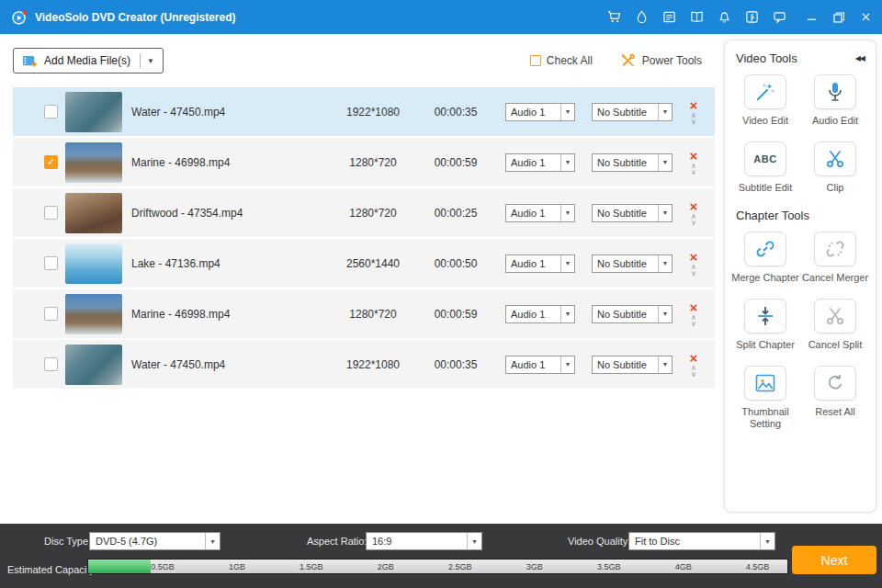  What do you see at coordinates (696, 17) in the screenshot?
I see `book-icon` at bounding box center [696, 17].